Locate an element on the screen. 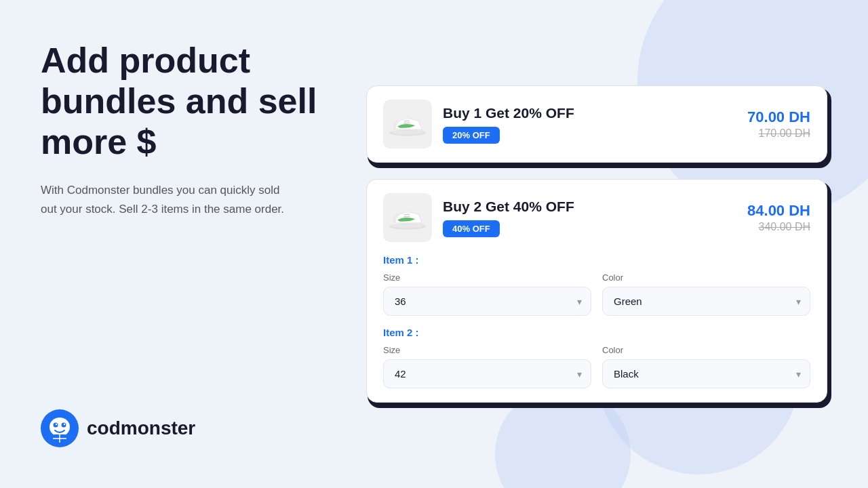 This screenshot has height=488, width=868. item-2-color-select-wrapper: Green Black White Blue Red is located at coordinates (707, 374).